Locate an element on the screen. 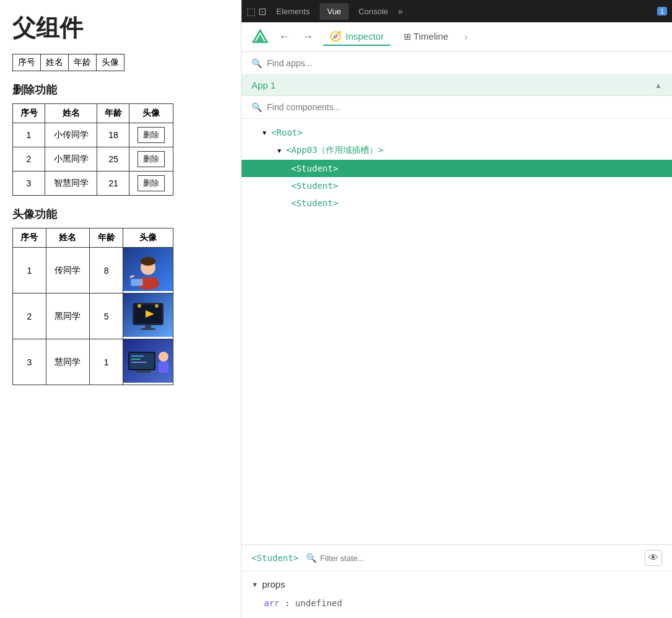  more-icon: » is located at coordinates (401, 11).